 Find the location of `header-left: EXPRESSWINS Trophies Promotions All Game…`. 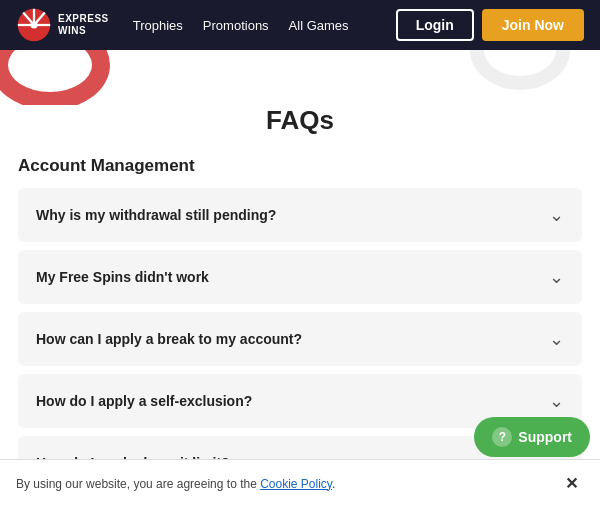

header-left: EXPRESSWINS Trophies Promotions All Game… is located at coordinates (182, 25).